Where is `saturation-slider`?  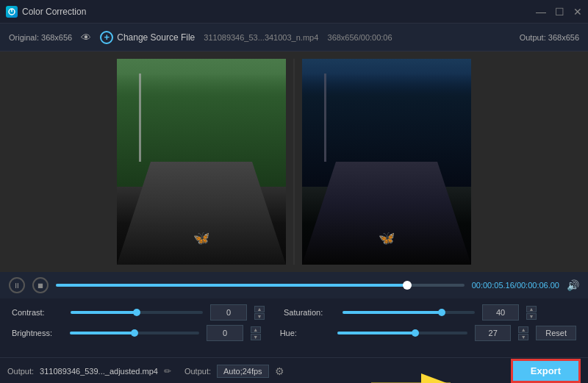 saturation-slider is located at coordinates (409, 312).